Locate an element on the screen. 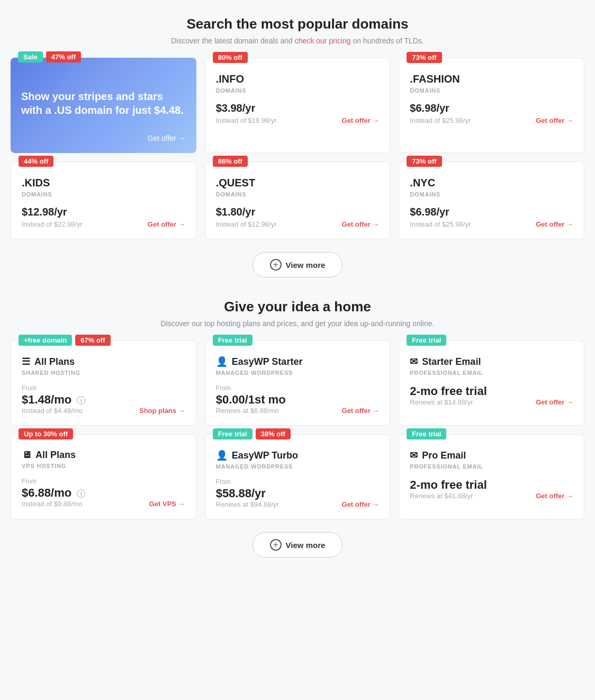  easywp-starter-label: EasyWP Starter is located at coordinates (267, 362).